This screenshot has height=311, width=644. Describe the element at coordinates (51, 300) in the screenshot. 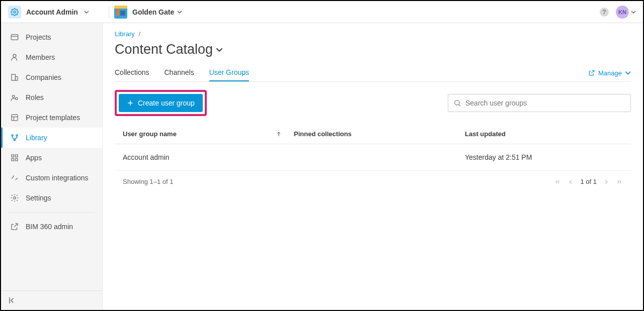

I see `collapse-sidebar-icon` at that location.